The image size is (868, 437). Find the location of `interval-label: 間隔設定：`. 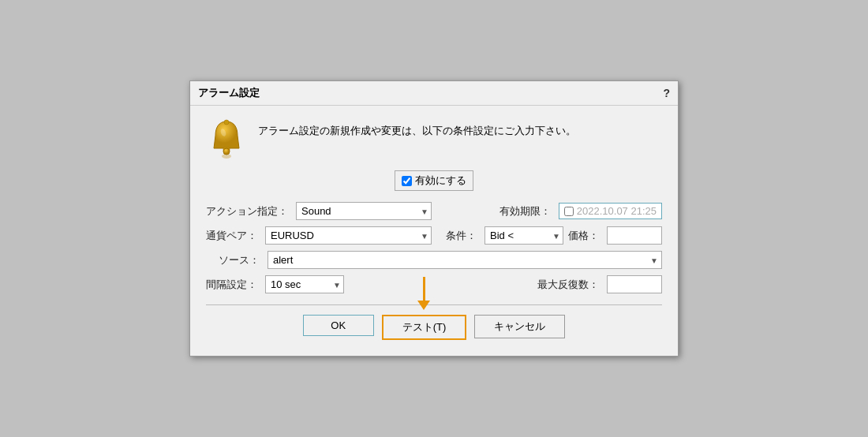

interval-label: 間隔設定： is located at coordinates (234, 285).